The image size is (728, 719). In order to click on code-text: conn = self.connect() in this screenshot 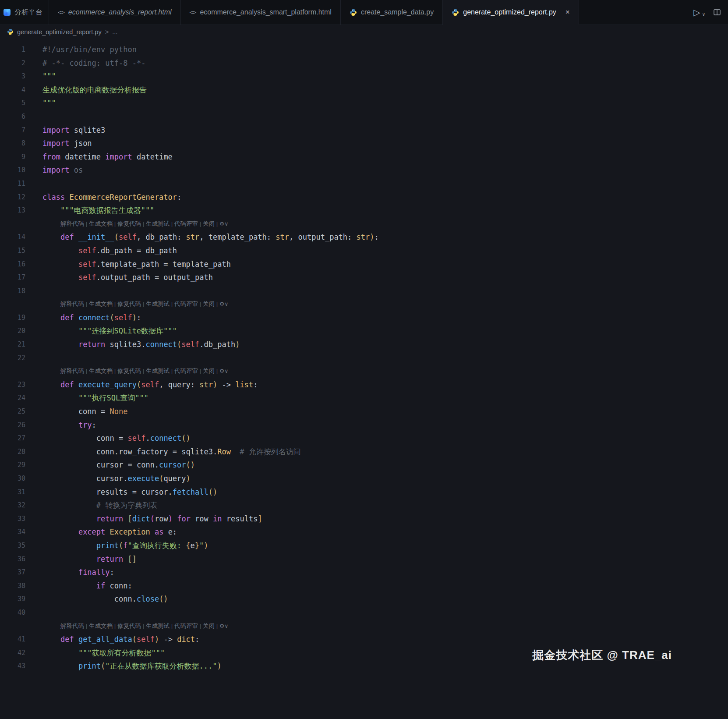, I will do `click(108, 438)`.